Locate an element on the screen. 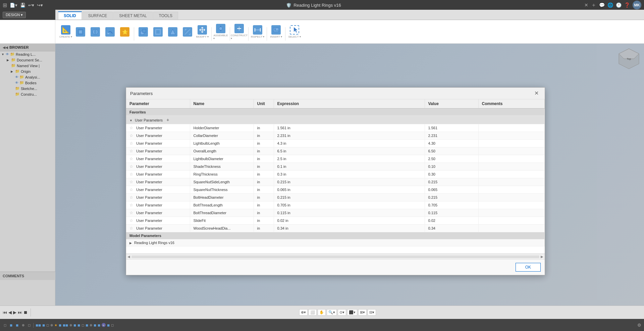 Image resolution: width=644 pixels, height=331 pixels. toolbar-move: MODIFY ▾ is located at coordinates (202, 32).